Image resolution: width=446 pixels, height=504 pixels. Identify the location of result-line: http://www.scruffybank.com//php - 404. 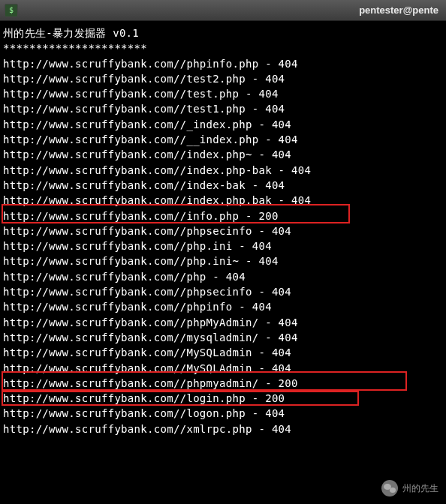
(225, 277).